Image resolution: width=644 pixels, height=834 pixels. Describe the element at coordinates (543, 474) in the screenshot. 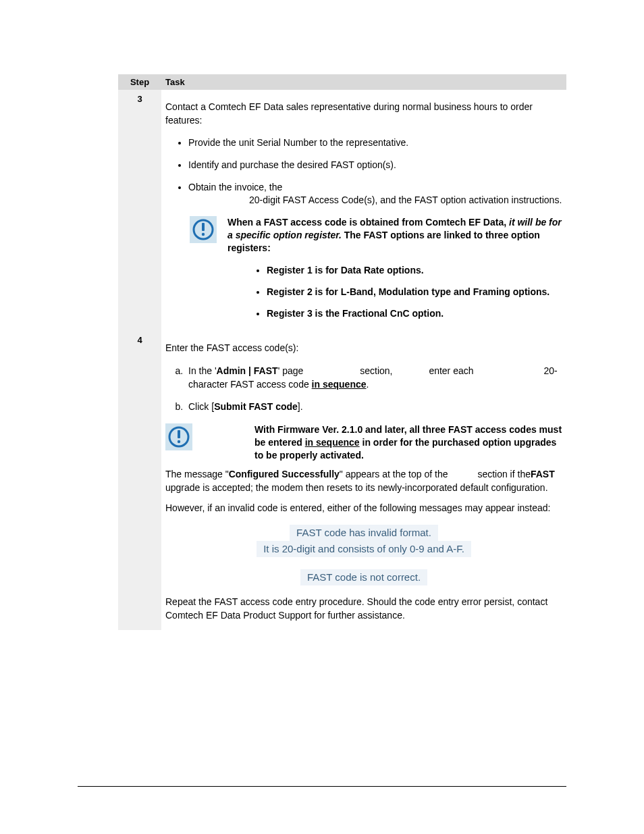

I see `text: FAST` at that location.